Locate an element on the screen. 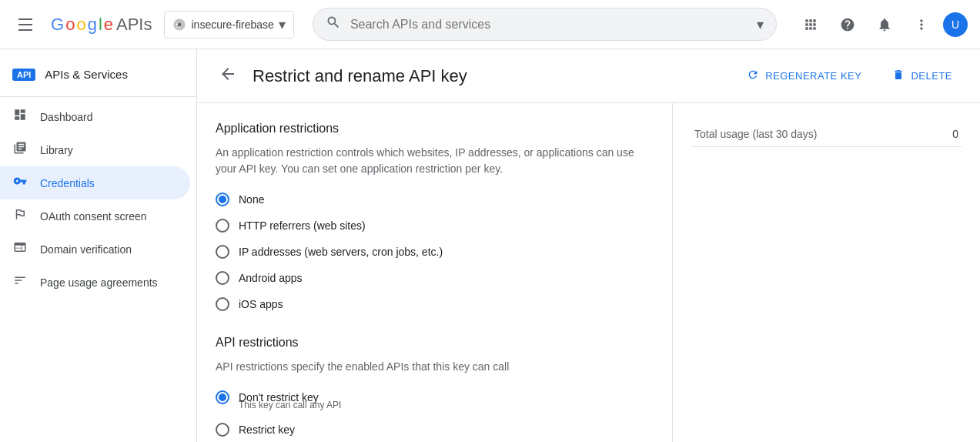  sidebar-item-dashboard: Dashboard is located at coordinates (95, 117).